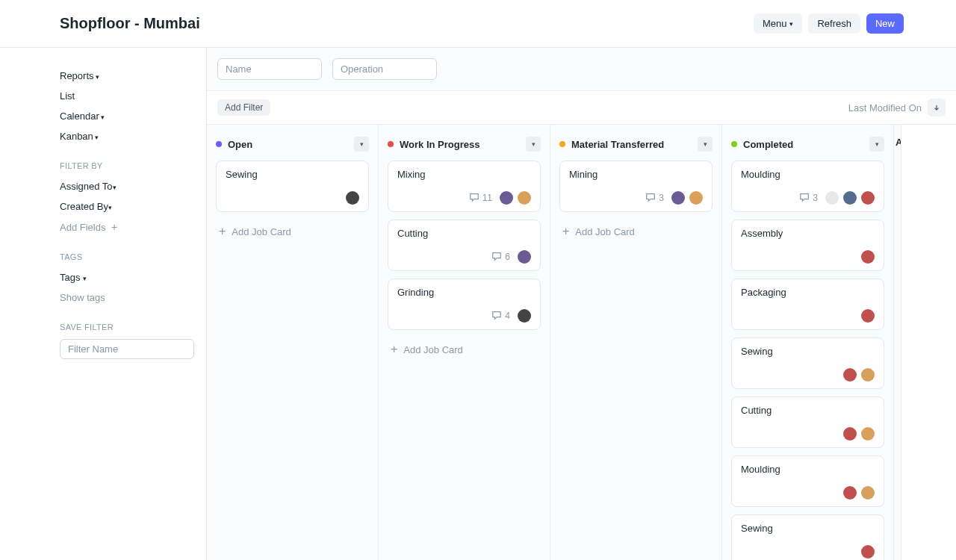 This screenshot has width=956, height=560. What do you see at coordinates (636, 175) in the screenshot?
I see `card-title: Mining` at bounding box center [636, 175].